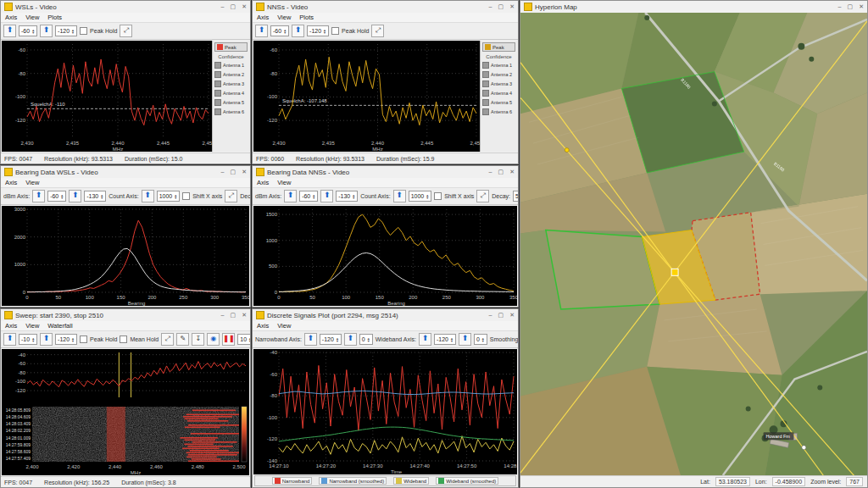  I want to click on decay-select: 5:1▼, so click(515, 197).